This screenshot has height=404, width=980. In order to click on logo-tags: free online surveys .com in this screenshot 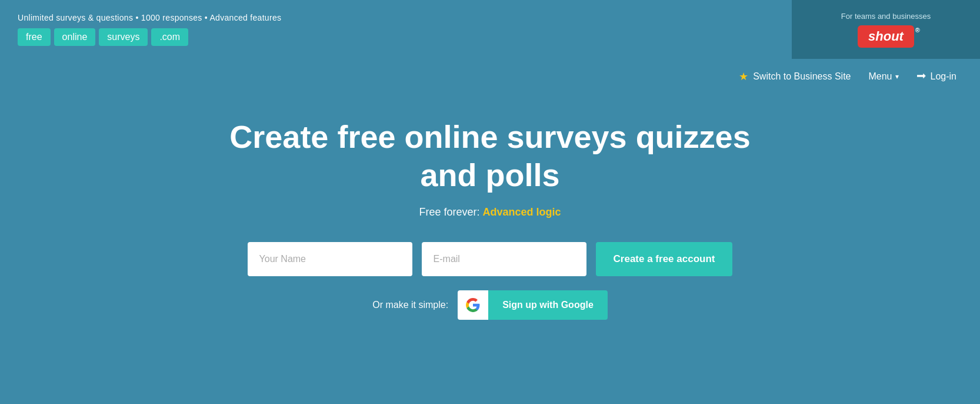, I will do `click(149, 37)`.